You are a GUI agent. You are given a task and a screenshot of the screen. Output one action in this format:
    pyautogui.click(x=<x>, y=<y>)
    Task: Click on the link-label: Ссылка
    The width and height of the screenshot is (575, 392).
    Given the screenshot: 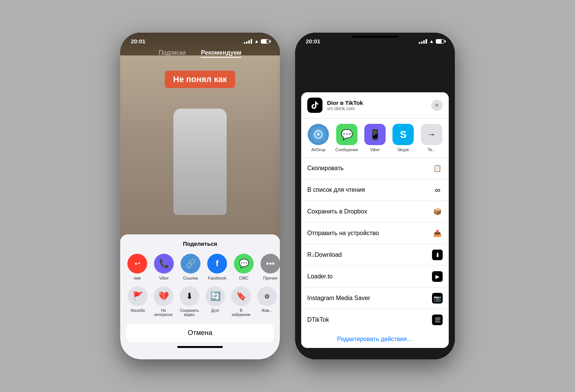 What is the action you would take?
    pyautogui.click(x=191, y=278)
    